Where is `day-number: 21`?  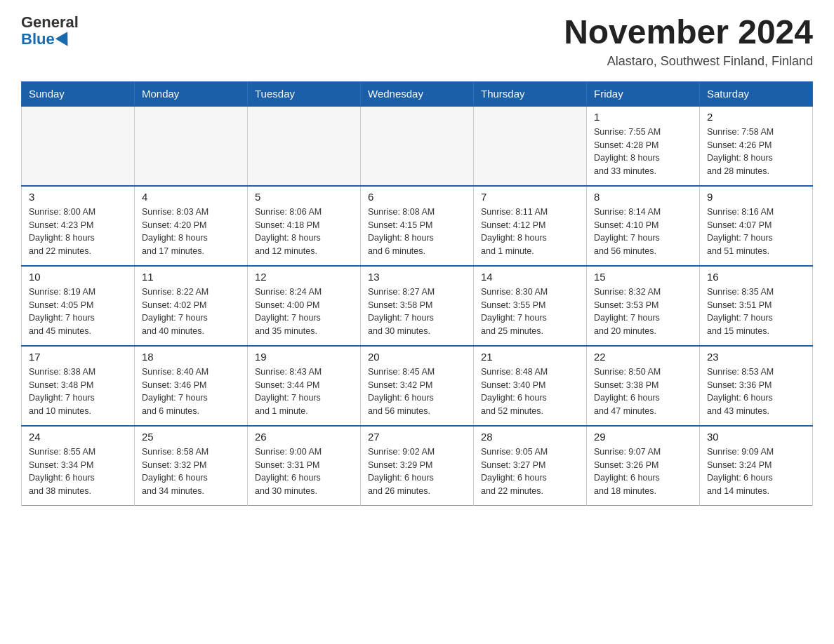 day-number: 21 is located at coordinates (530, 356).